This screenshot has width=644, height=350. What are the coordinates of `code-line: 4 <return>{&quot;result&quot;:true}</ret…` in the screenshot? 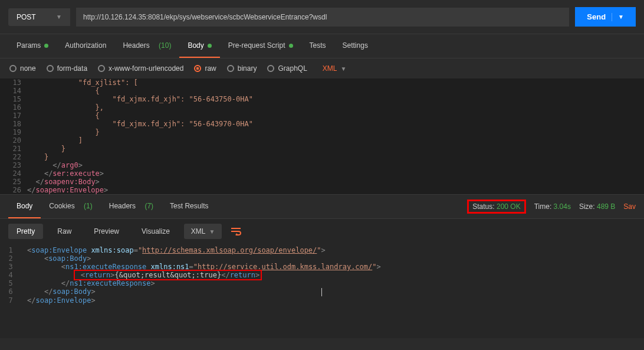 It's located at (322, 275).